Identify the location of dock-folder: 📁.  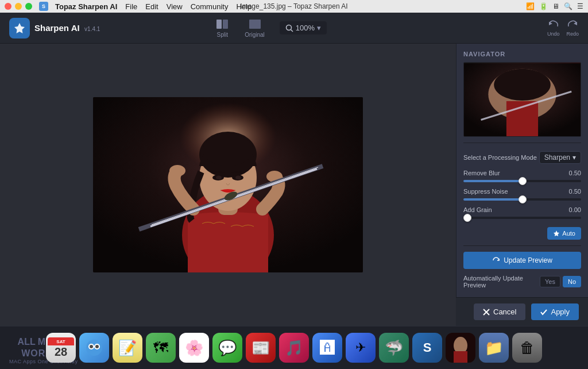
(494, 348).